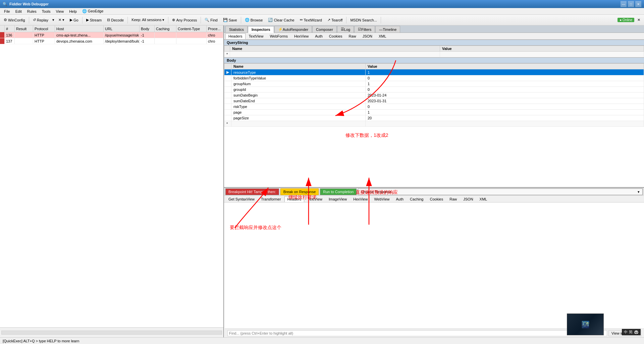 The height and width of the screenshot is (344, 644). I want to click on tab-log: ☰ Log, so click(345, 29).